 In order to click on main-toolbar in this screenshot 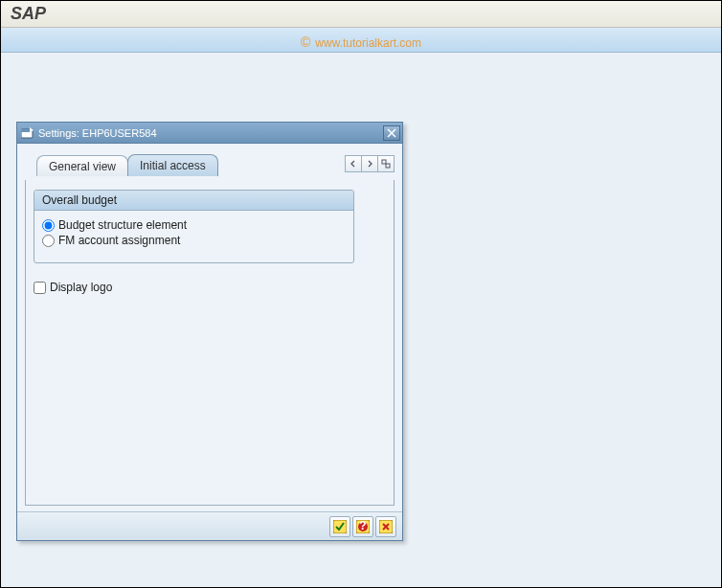, I will do `click(361, 40)`.